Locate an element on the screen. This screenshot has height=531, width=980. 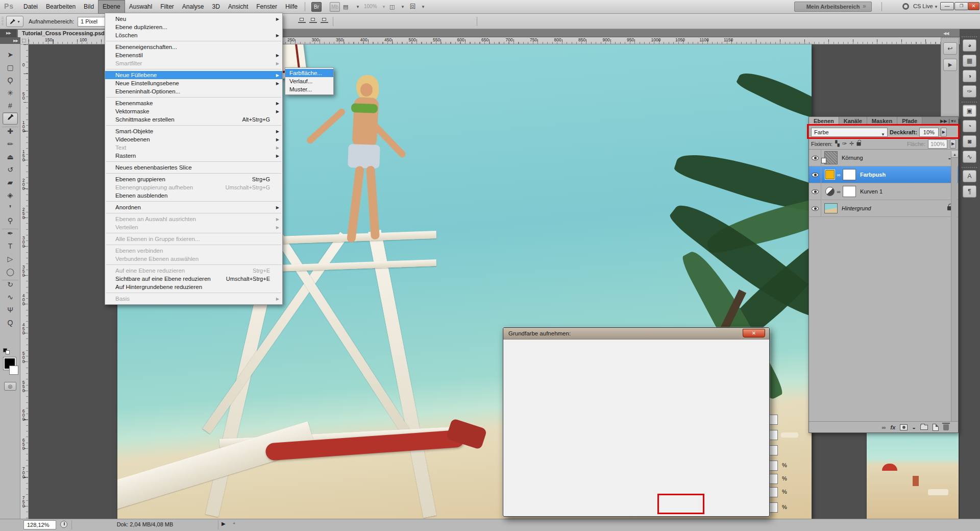
delete-layer-icon is located at coordinates (946, 427).